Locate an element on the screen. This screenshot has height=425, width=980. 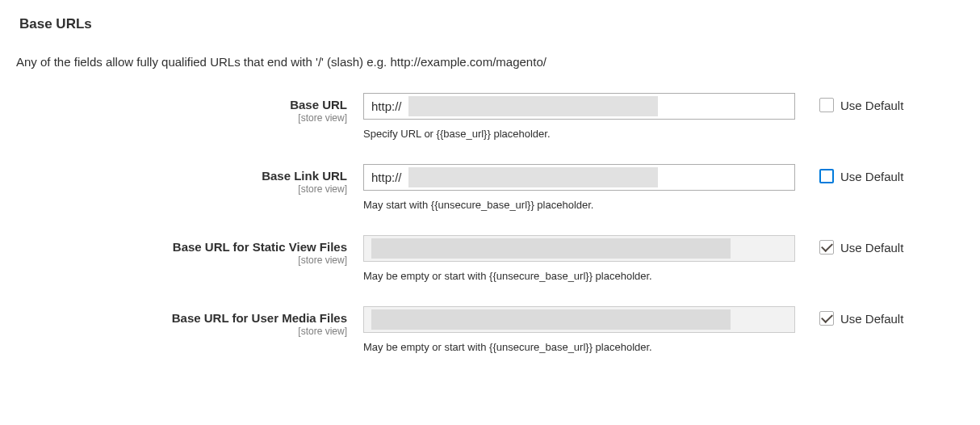
field-row-base-url: Base URL [store view] Specify URL or {{b… is located at coordinates (490, 116).